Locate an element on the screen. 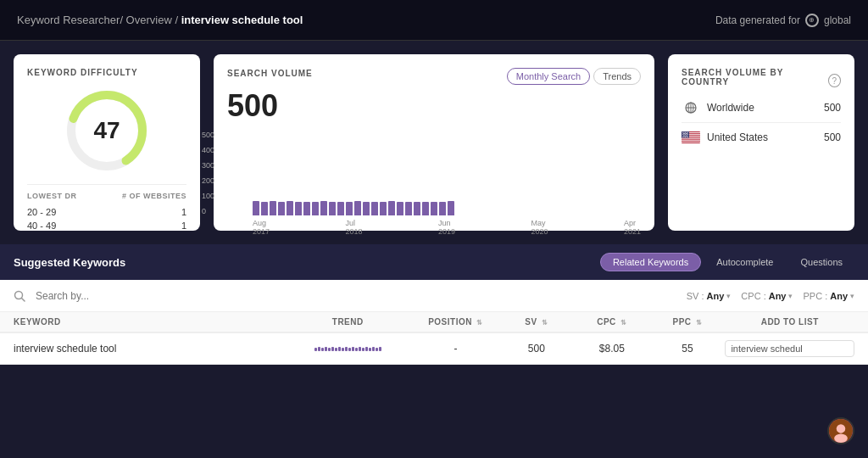 Image resolution: width=868 pixels, height=458 pixels. search-box is located at coordinates (343, 296).